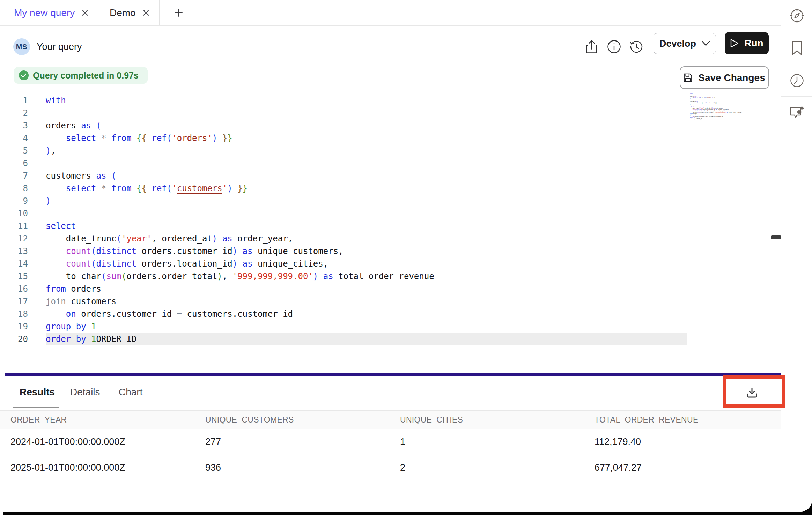  I want to click on share-button, so click(592, 47).